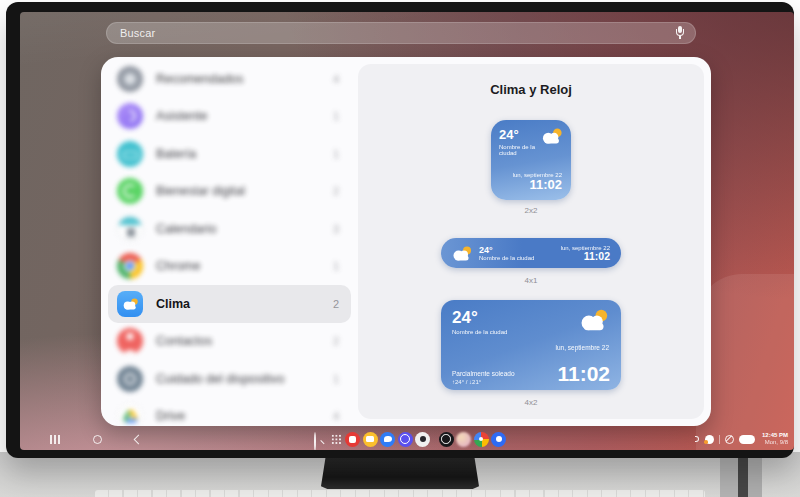 This screenshot has height=497, width=800. What do you see at coordinates (531, 280) in the screenshot?
I see `widget-size-label: 4x1` at bounding box center [531, 280].